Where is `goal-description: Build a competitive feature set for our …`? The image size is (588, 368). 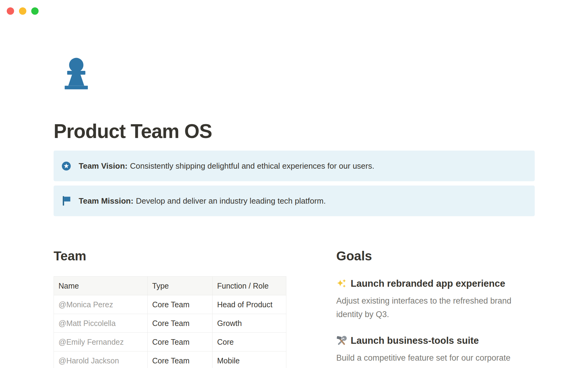 goal-description: Build a competitive feature set for our … is located at coordinates (435, 358).